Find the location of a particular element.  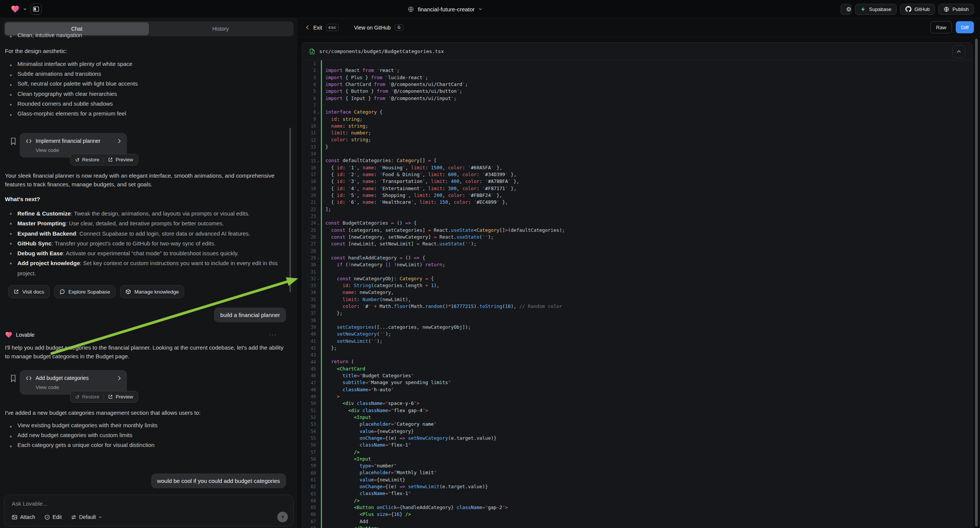

code-line: 7 is located at coordinates (637, 105).